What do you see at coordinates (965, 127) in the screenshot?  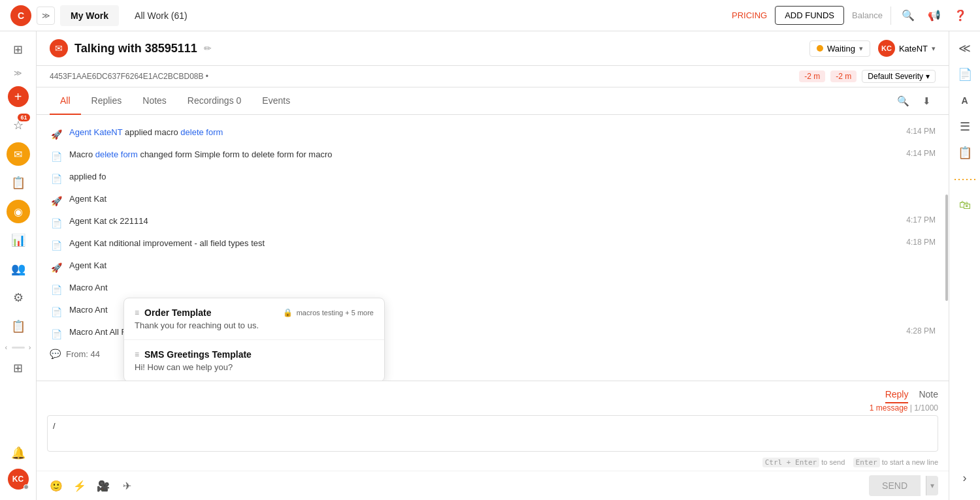 I see `right-sidebar-list-btn: ☰` at bounding box center [965, 127].